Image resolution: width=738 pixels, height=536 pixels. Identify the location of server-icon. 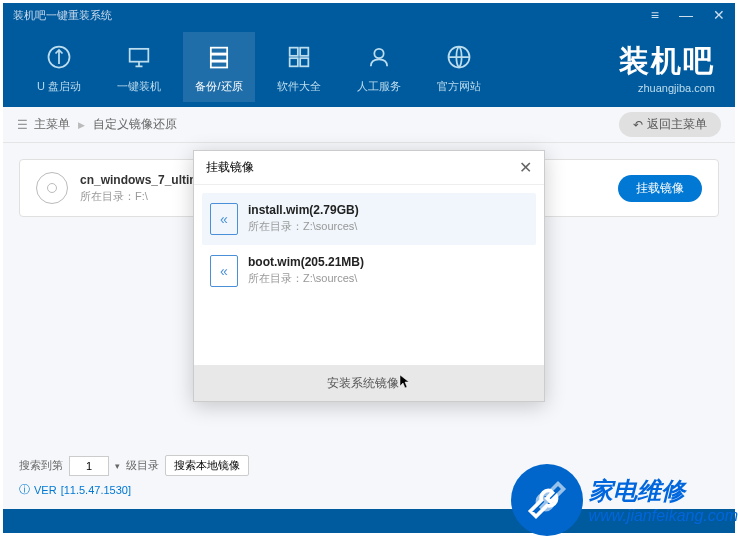
(219, 57).